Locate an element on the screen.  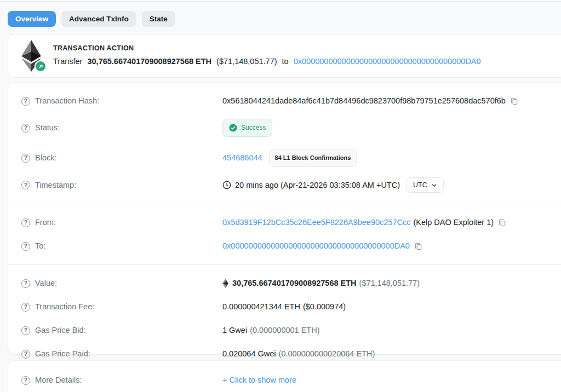
tab-bar: Overview Advanced TxInfo State is located at coordinates (91, 19).